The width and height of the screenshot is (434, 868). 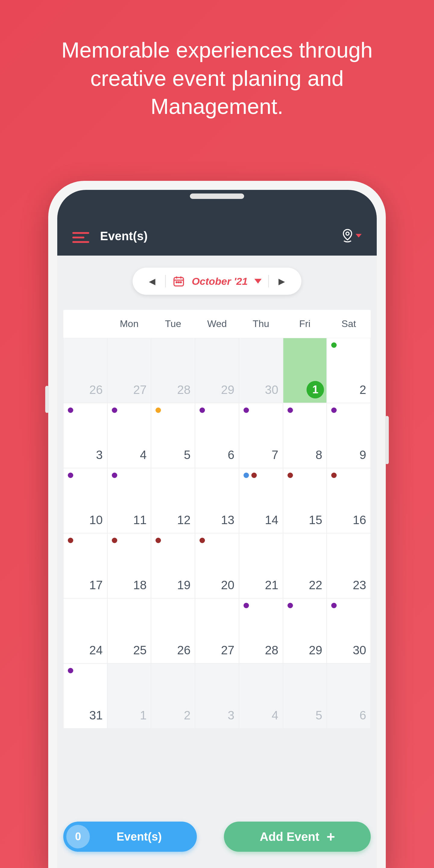 I want to click on calendar-cell: 23, so click(x=349, y=565).